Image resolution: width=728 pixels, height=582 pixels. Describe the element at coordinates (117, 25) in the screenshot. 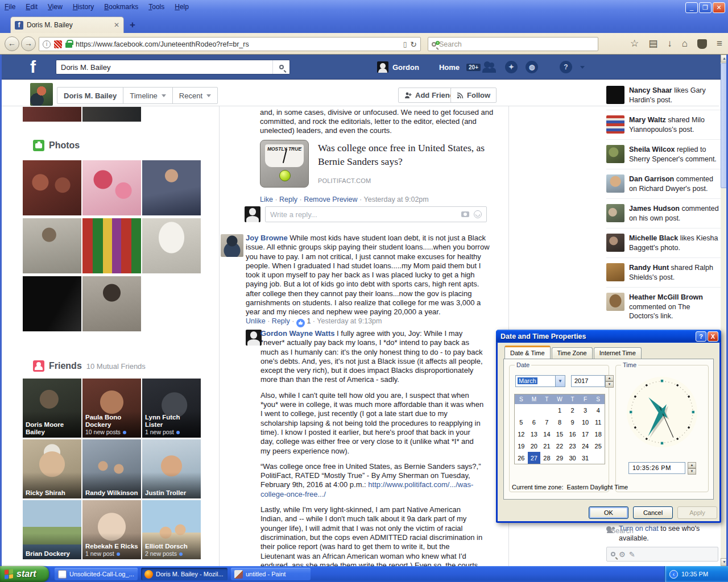

I see `tab-close-icon: ✕` at that location.